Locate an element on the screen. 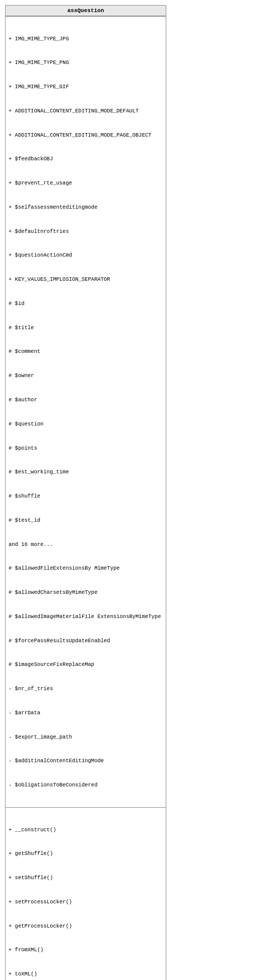 The height and width of the screenshot is (980, 266). const-line-1: + IMG_MIME_TYPE_JPG is located at coordinates (86, 39).